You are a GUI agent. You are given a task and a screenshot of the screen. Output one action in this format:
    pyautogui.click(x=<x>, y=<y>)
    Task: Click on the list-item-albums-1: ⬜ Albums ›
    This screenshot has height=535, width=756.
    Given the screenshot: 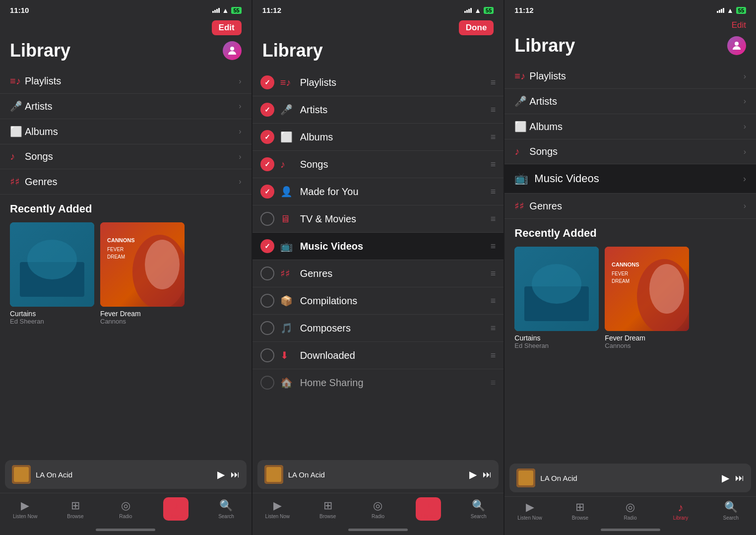 What is the action you would take?
    pyautogui.click(x=126, y=132)
    